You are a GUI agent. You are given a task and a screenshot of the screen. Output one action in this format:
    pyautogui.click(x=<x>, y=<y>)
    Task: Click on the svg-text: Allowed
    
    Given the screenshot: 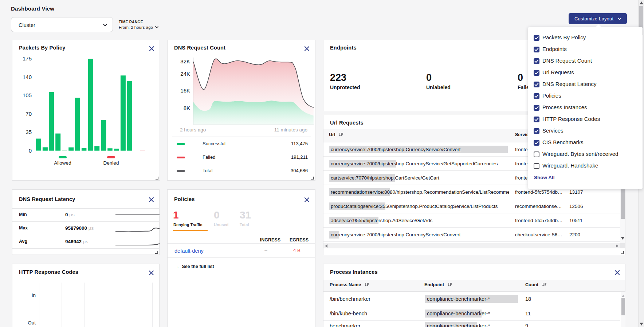 What is the action you would take?
    pyautogui.click(x=63, y=163)
    